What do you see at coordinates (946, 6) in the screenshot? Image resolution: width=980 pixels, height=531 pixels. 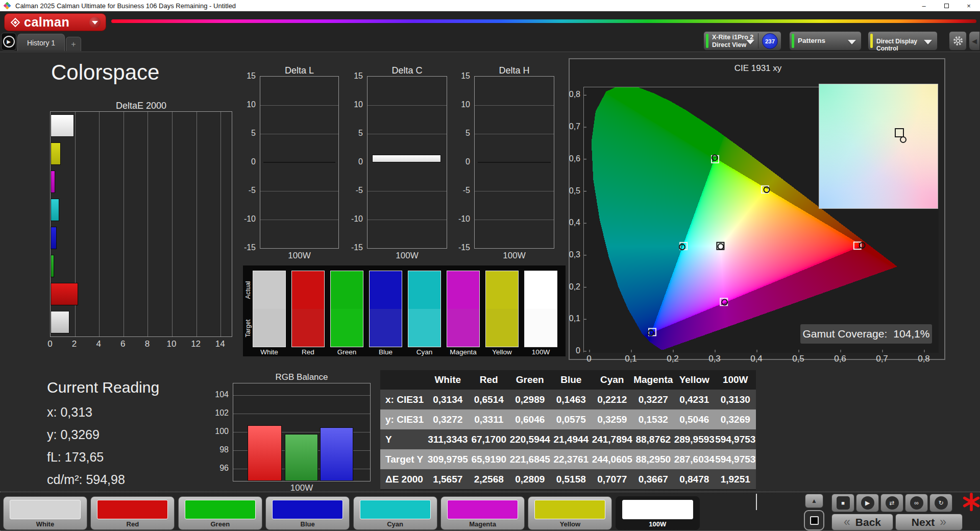 I see `maximize-icon` at bounding box center [946, 6].